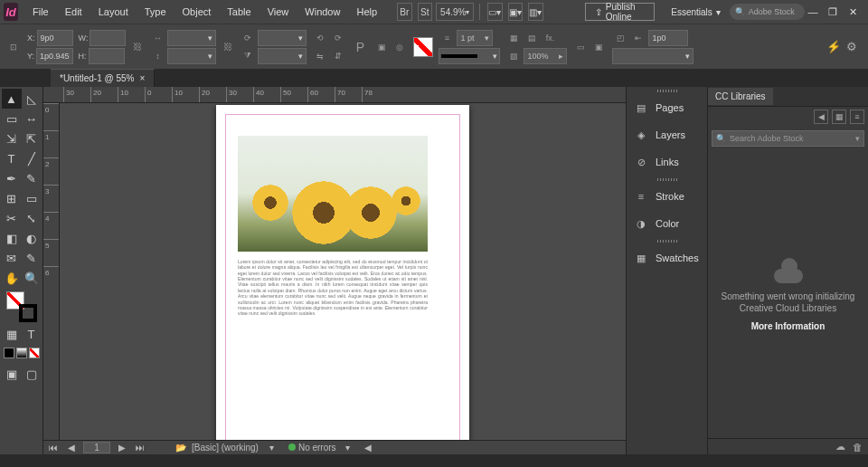 The height and width of the screenshot is (467, 868). What do you see at coordinates (12, 278) in the screenshot?
I see `hand-tool: ✋` at bounding box center [12, 278].